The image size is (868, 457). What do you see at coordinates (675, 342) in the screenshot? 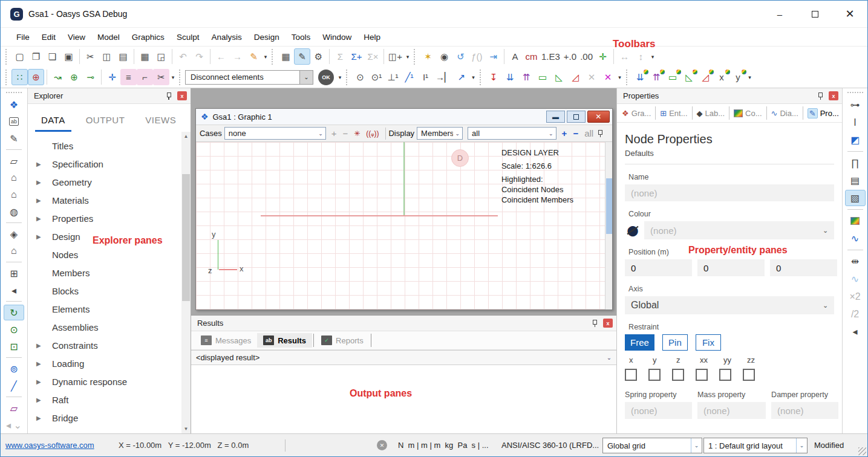
I see `restraint-pin-button: Pin` at bounding box center [675, 342].